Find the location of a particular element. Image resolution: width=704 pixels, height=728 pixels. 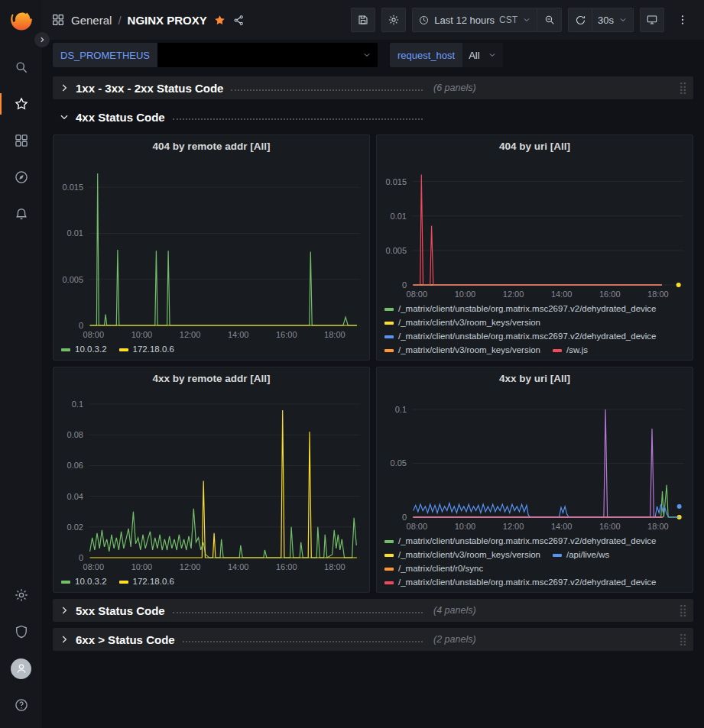

row-4xx: 4xx Status Code is located at coordinates (373, 117).